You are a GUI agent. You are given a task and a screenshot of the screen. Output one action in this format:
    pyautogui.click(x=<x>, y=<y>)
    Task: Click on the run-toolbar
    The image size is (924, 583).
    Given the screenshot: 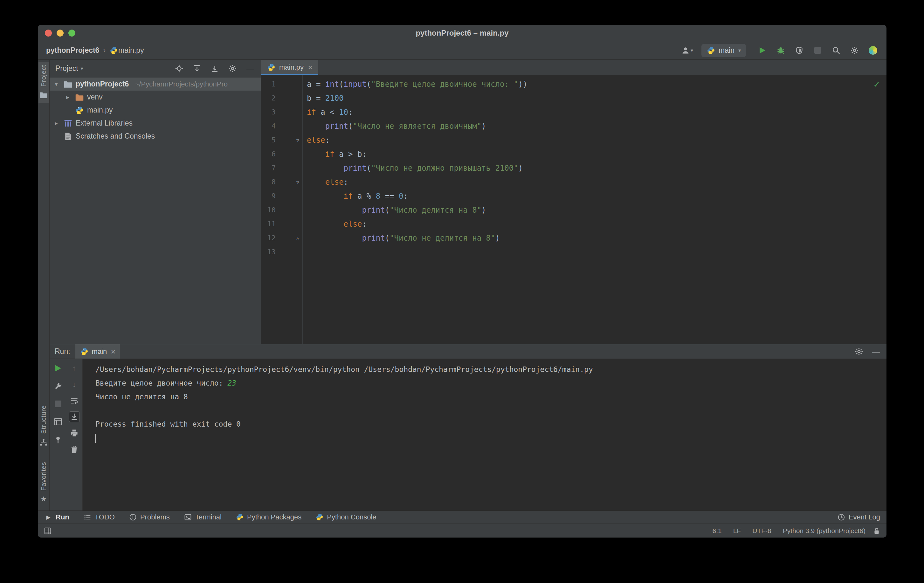 What is the action you would take?
    pyautogui.click(x=58, y=435)
    